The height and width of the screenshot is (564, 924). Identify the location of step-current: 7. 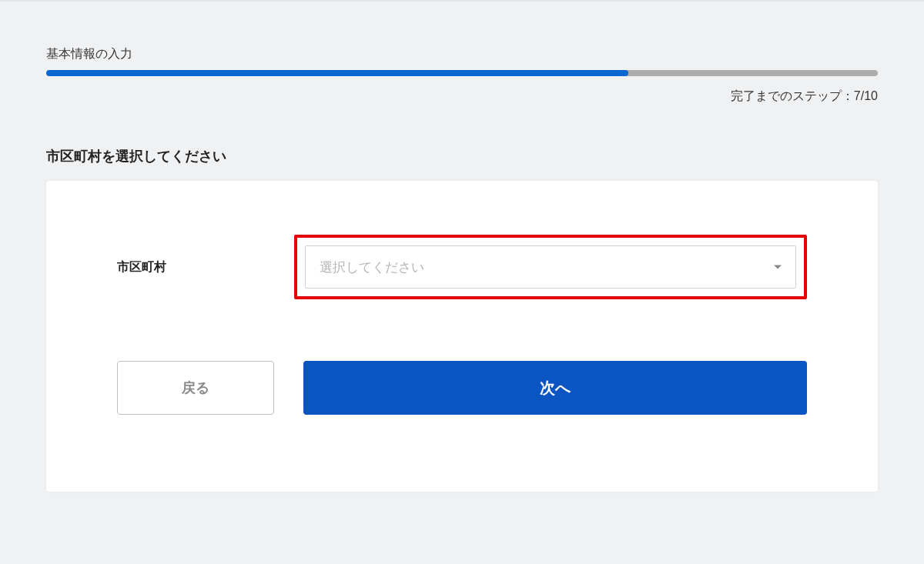
(858, 95).